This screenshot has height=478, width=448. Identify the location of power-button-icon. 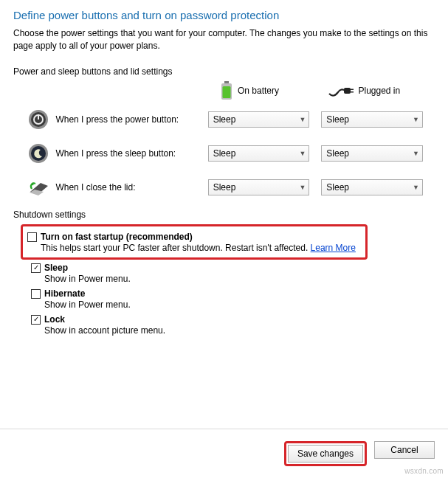
(38, 119).